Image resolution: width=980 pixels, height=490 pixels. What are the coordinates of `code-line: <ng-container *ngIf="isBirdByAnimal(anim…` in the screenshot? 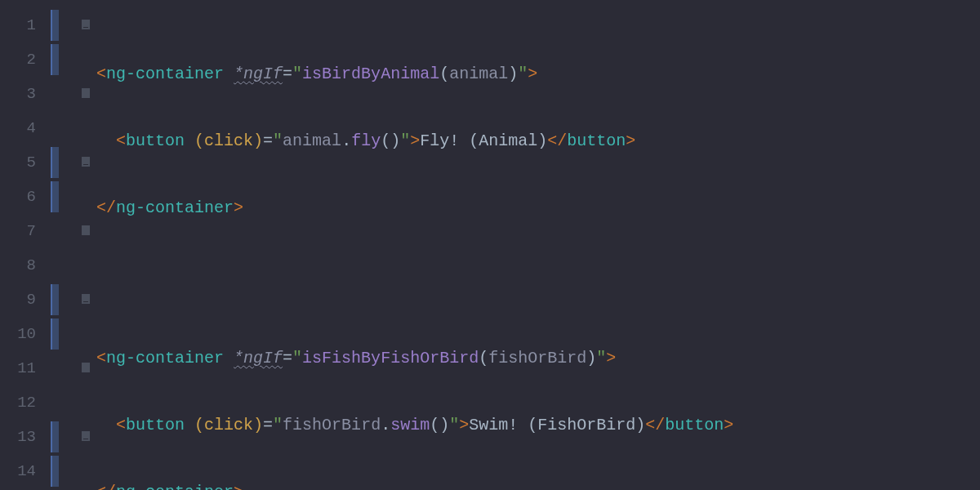 It's located at (538, 74).